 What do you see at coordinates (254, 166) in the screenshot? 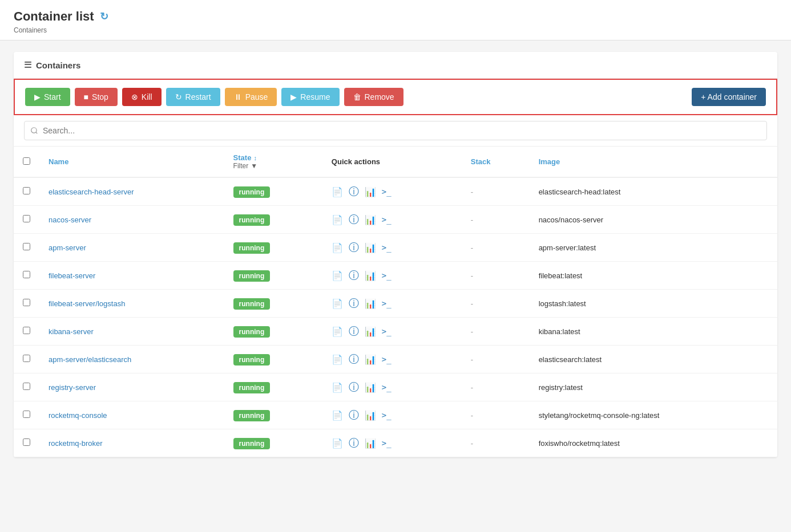
I see `state-filter-icon: ▼` at bounding box center [254, 166].